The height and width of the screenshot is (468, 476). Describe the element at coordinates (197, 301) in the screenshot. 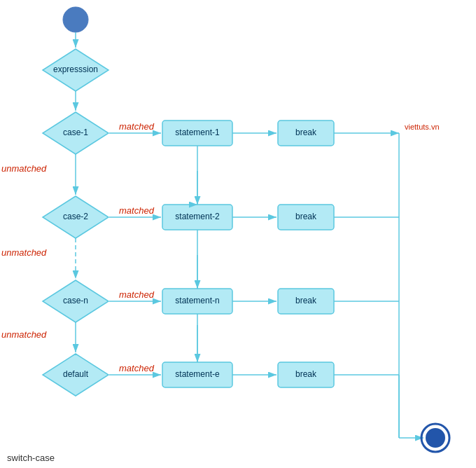

I see `statementN-label: statement-n` at that location.